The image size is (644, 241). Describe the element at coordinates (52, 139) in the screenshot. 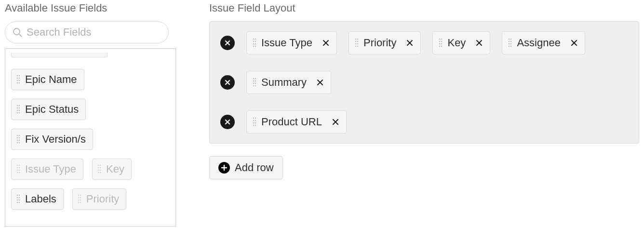

I see `available-field-chip: Fix Version/s` at that location.